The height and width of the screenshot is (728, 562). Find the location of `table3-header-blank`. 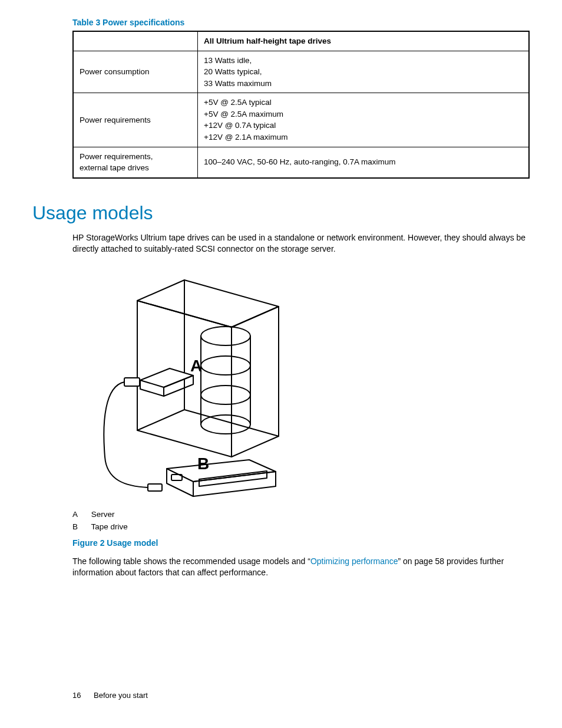

table3-header-blank is located at coordinates (135, 41).